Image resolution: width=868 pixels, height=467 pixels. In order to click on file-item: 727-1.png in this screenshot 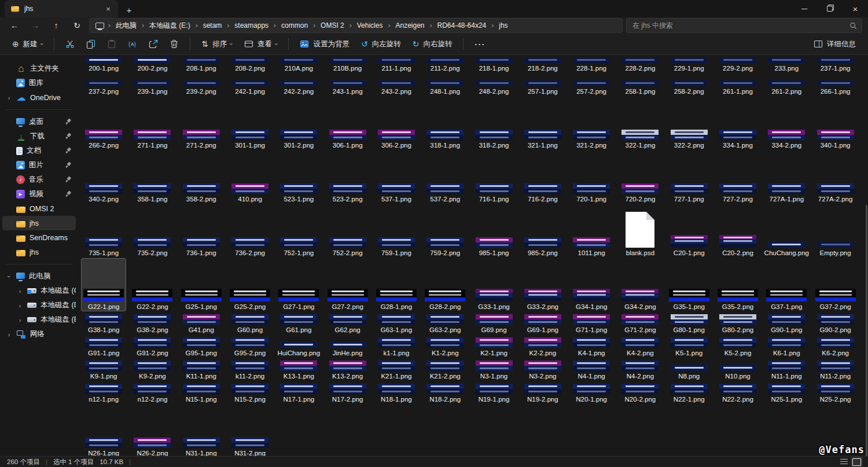, I will do `click(689, 188)`.